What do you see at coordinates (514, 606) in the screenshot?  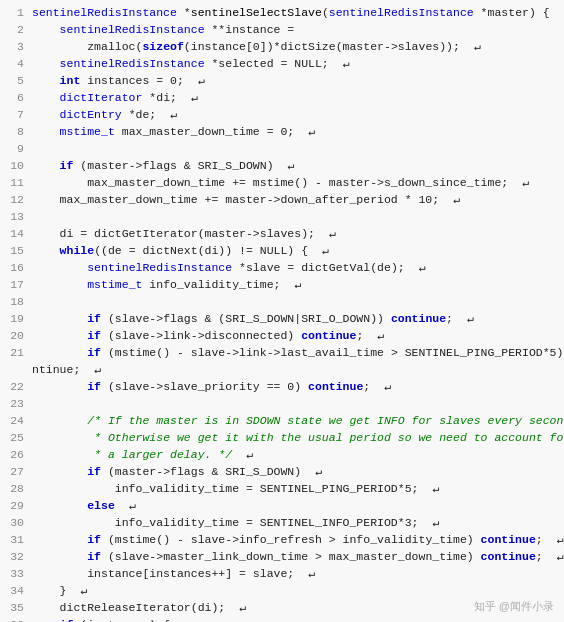 I see `watermark: 知乎 @闻件小录` at bounding box center [514, 606].